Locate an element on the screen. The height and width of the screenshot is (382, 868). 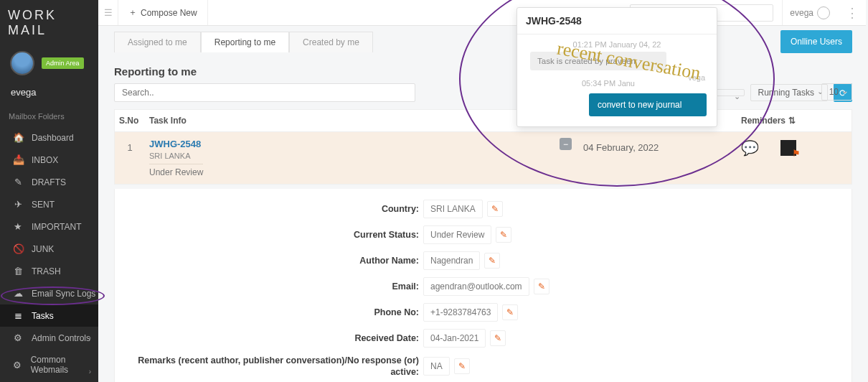
tasks-icon: ≣ is located at coordinates (18, 316).